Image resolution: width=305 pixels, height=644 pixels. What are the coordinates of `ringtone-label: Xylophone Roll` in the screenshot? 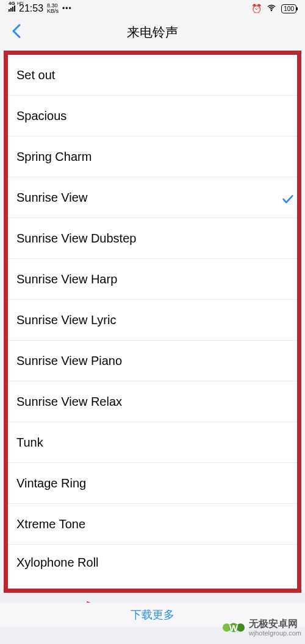 It's located at (57, 563).